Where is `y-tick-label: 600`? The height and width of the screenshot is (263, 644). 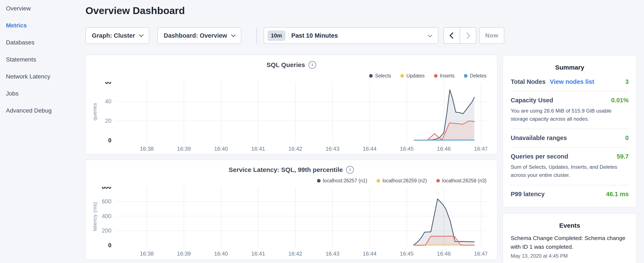 y-tick-label: 600 is located at coordinates (106, 202).